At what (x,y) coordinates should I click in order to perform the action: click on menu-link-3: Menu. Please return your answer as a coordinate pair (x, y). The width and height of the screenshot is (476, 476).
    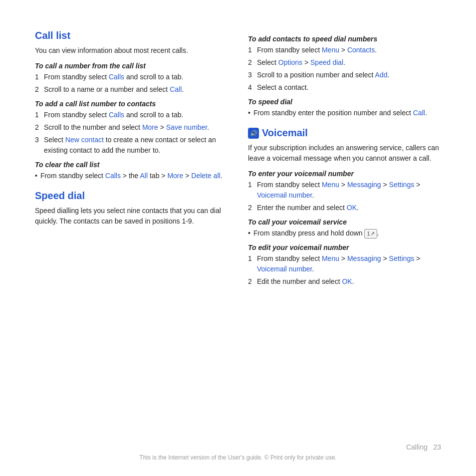
    Looking at the image, I should click on (330, 258).